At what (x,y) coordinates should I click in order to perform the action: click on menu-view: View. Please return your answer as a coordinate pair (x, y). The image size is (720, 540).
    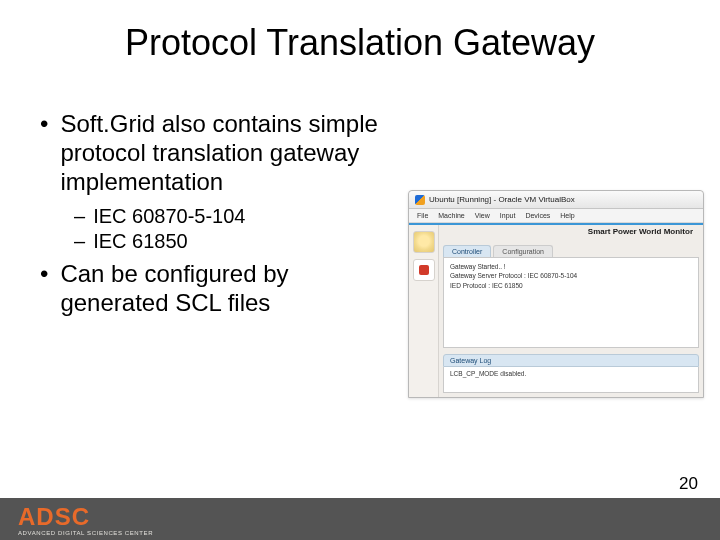
    Looking at the image, I should click on (482, 216).